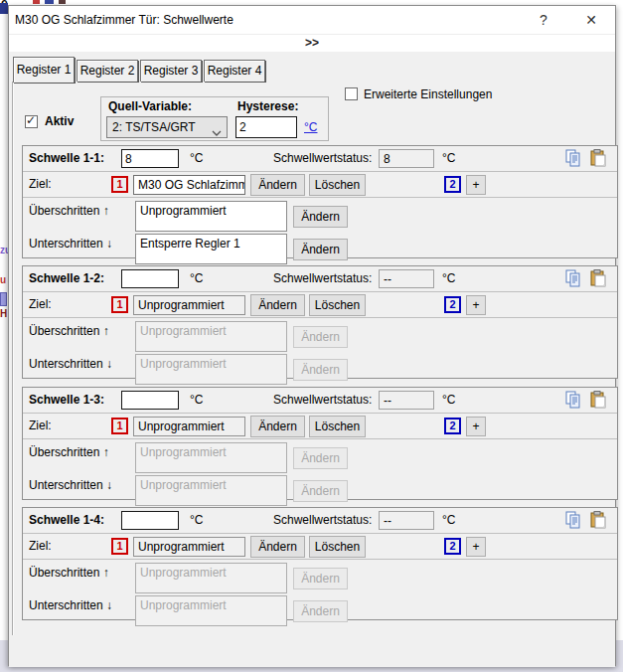  What do you see at coordinates (31, 120) in the screenshot?
I see `checkmark-icon: ✓` at bounding box center [31, 120].